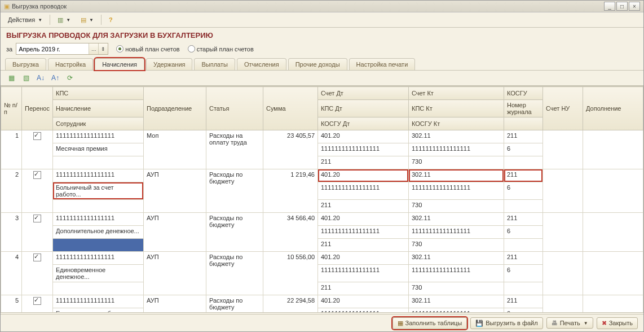  I want to click on print-button: 🖶 Печать ▼, so click(570, 323).